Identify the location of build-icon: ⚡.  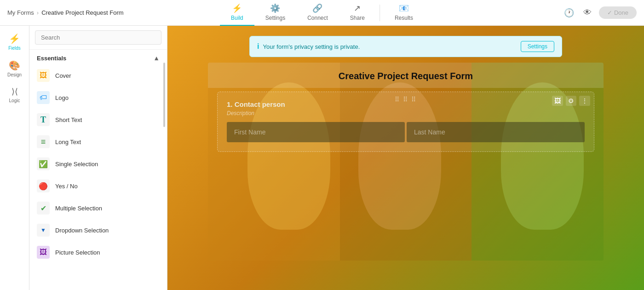
(237, 8).